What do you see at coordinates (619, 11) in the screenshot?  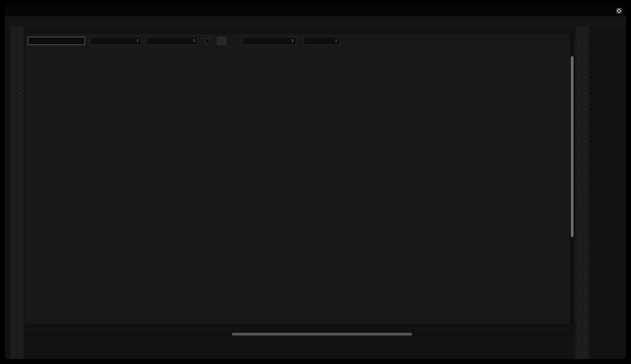 I see `app-icon` at bounding box center [619, 11].